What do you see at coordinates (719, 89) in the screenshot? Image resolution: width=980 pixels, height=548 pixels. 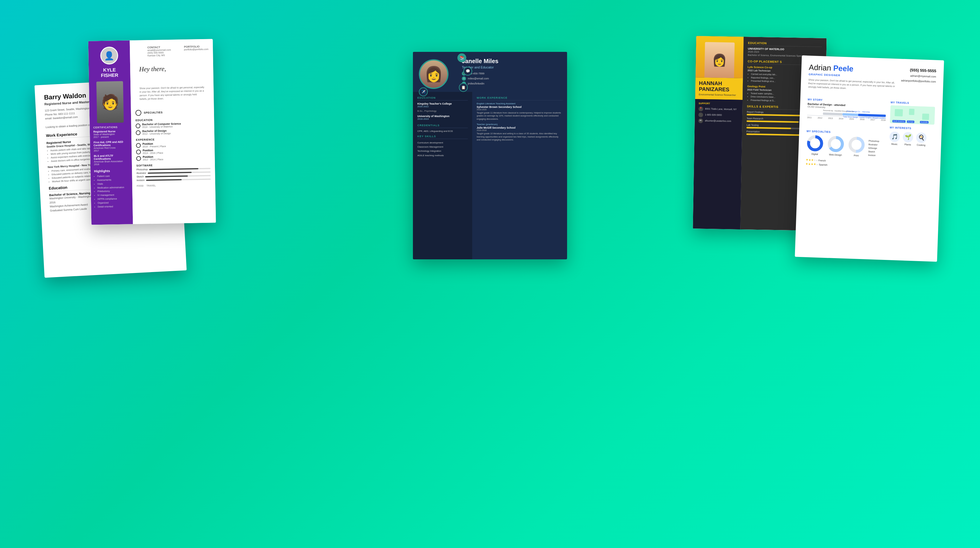 I see `hannah-name-area: HANNAHPANIZARES Environmental Science Re…` at bounding box center [719, 89].